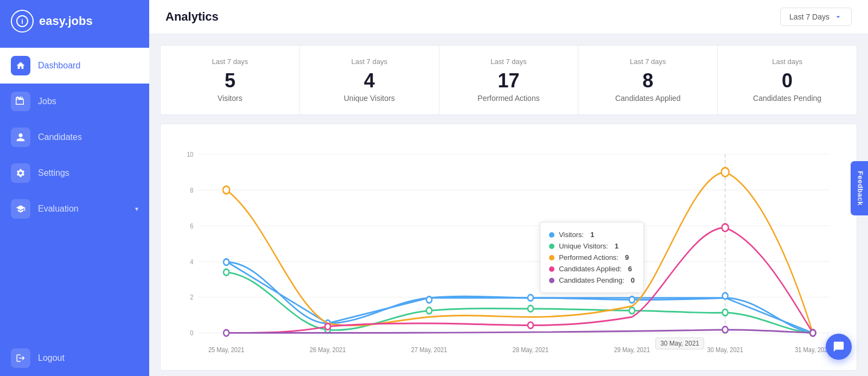 The height and width of the screenshot is (376, 868). What do you see at coordinates (430, 349) in the screenshot?
I see `svg-text: 27 May, 2021` at bounding box center [430, 349].